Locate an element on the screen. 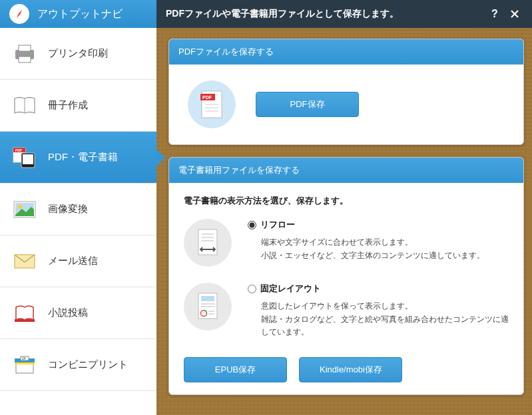  sidebar-item-label: 小説投稿 is located at coordinates (68, 313).